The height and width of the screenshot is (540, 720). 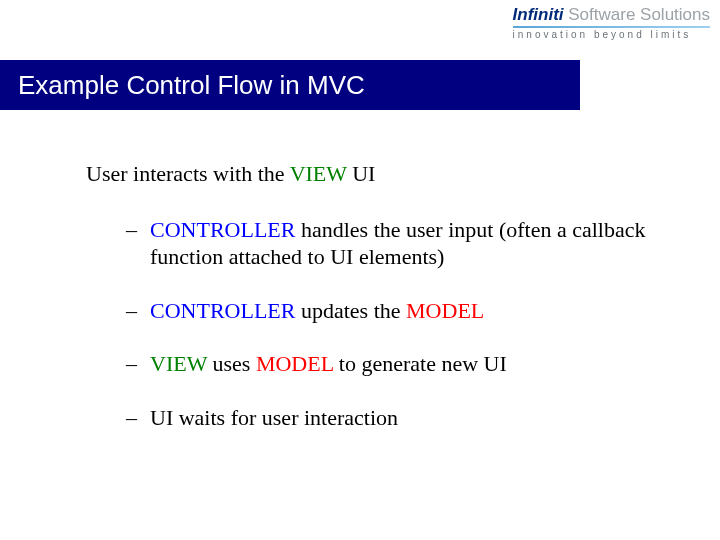 What do you see at coordinates (362, 174) in the screenshot?
I see `lead-suffix: UI` at bounding box center [362, 174].